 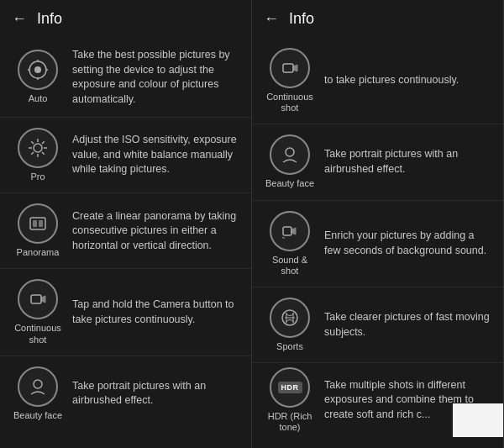 What do you see at coordinates (156, 393) in the screenshot?
I see `beauty-description: Take portrait pictures with an airbrushe…` at bounding box center [156, 393].